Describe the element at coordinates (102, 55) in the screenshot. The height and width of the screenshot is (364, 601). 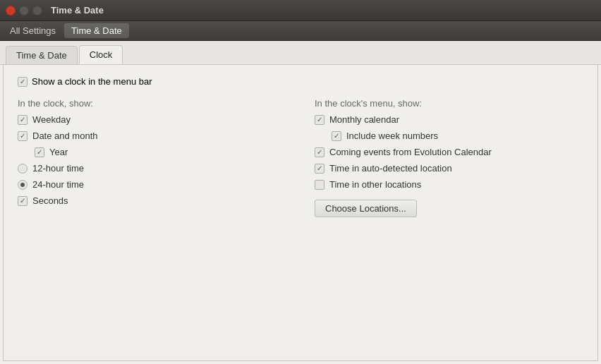
I see `tab-clock: Clock` at that location.